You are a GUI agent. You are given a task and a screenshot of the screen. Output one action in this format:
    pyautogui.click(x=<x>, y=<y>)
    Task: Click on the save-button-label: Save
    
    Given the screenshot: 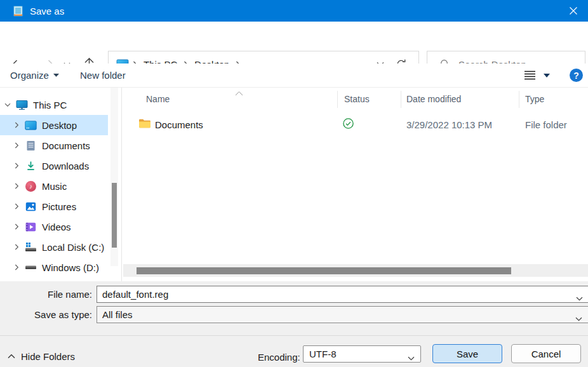 What is the action you would take?
    pyautogui.click(x=467, y=354)
    